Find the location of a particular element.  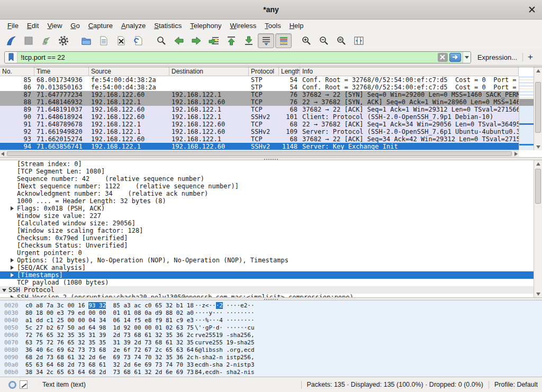

hex-row: 007063 75 72 76 65 32 35 35 31 39 2d 73 … is located at coordinates (271, 343).